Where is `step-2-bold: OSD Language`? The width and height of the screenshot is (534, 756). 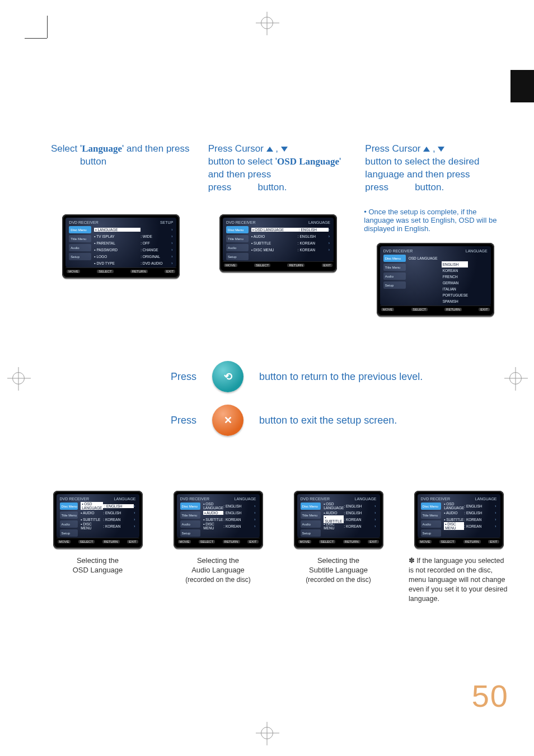 step-2-bold: OSD Language is located at coordinates (308, 161).